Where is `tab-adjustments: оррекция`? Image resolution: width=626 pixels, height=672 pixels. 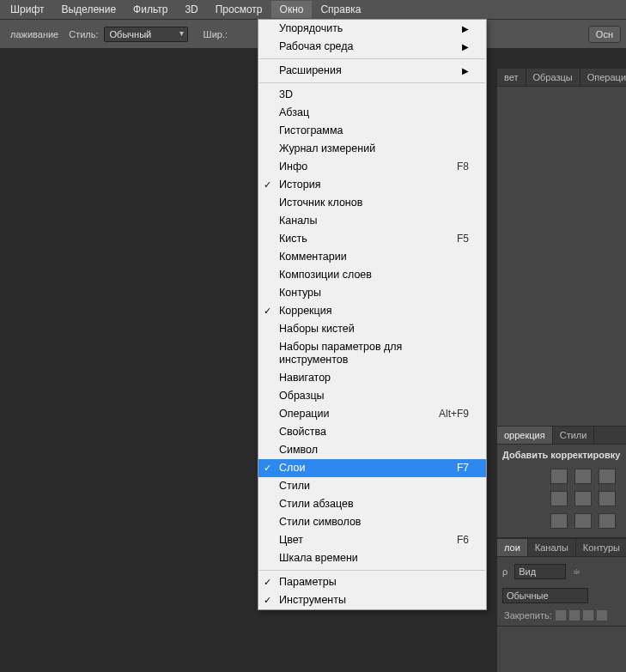 tab-adjustments: оррекция is located at coordinates (526, 435).